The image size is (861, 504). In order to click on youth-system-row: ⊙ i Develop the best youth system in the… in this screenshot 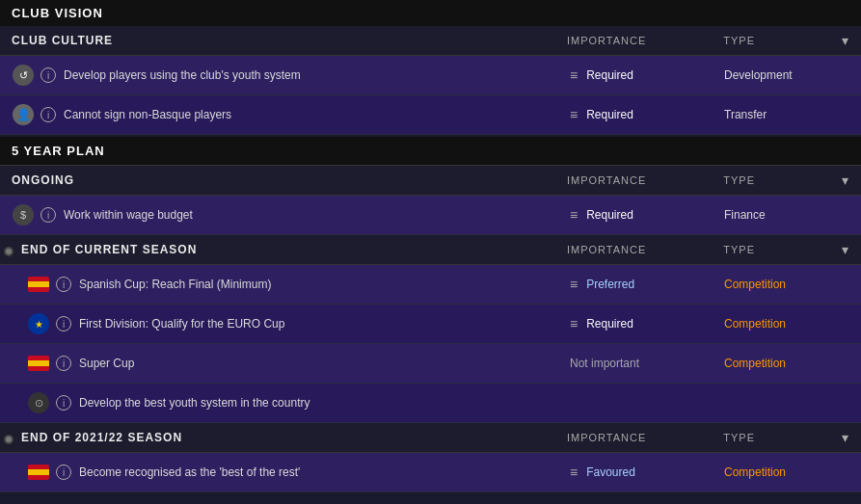, I will do `click(430, 403)`.